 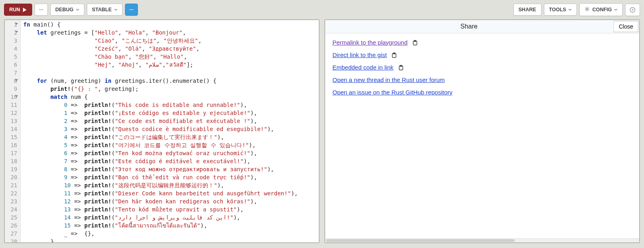 I want to click on share-body: Permalink to the playgroundDirect link t…, so click(x=482, y=68).